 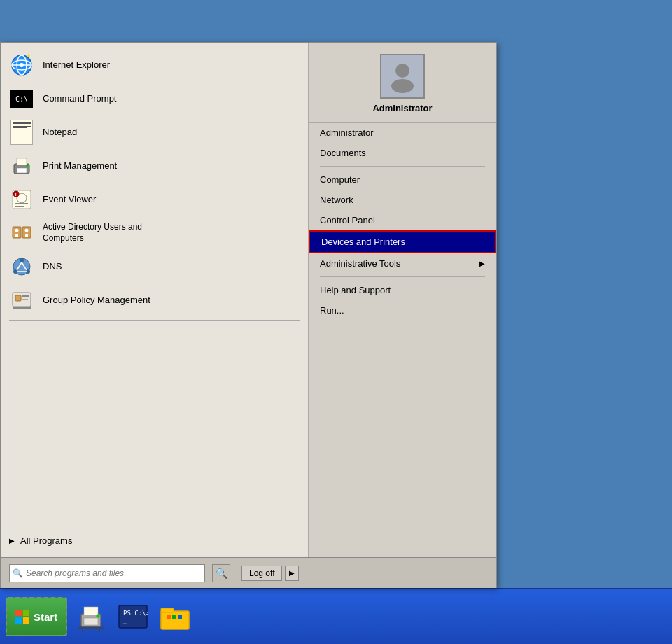 What do you see at coordinates (22, 300) in the screenshot?
I see `gpo-icon` at bounding box center [22, 300].